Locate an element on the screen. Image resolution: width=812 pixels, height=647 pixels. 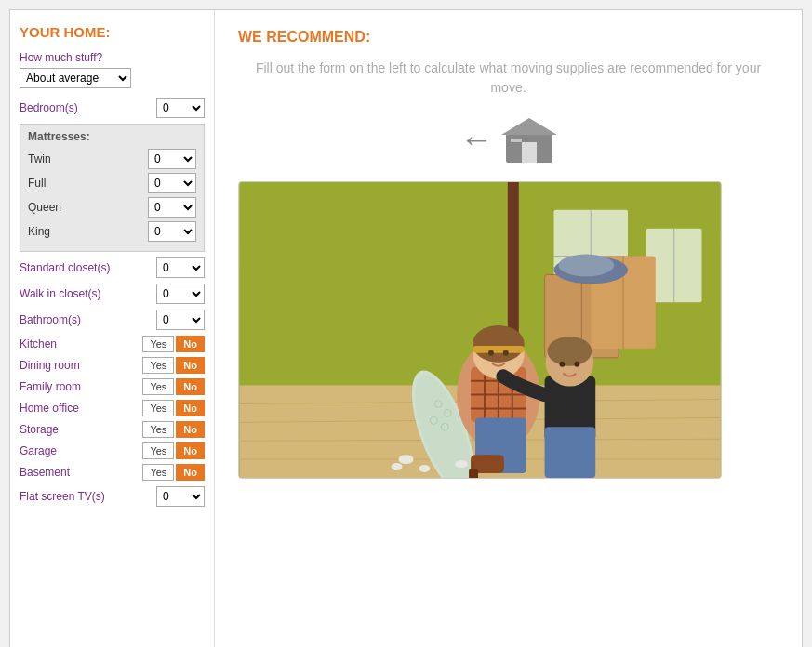
kitchen-label: Kitchen is located at coordinates (38, 344).